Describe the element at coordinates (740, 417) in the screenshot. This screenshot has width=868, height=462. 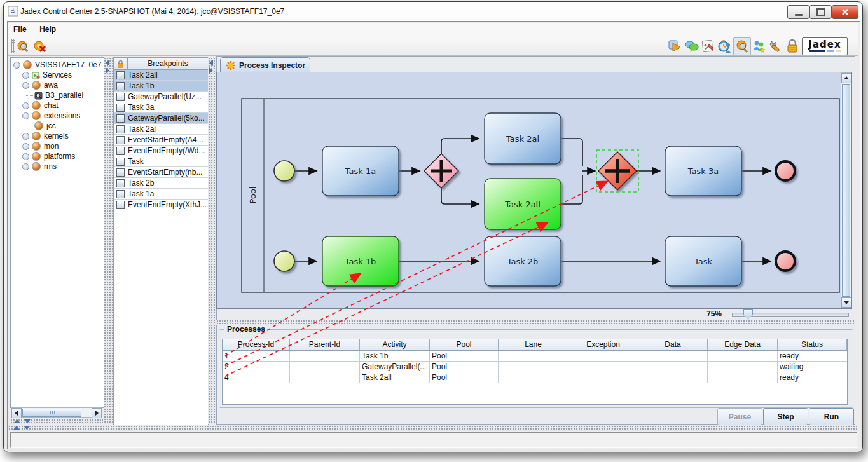
I see `pause-button: Pause` at that location.